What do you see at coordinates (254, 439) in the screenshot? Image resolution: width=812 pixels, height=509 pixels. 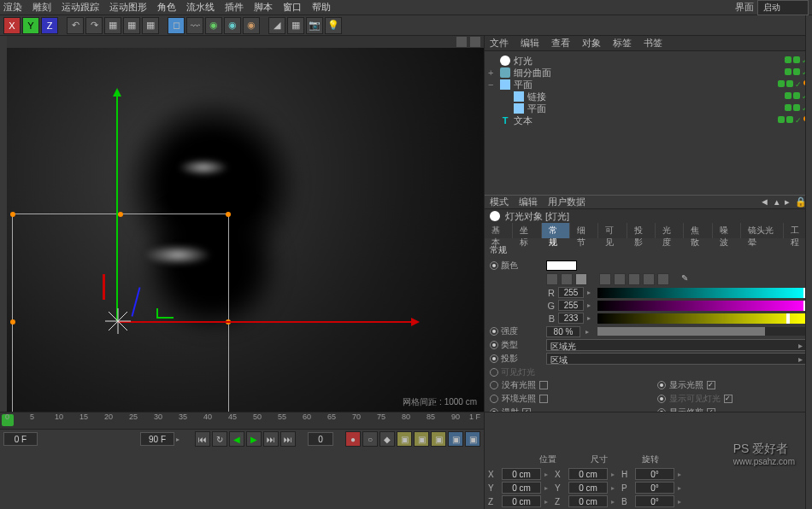 I see `play-icon: ▶` at bounding box center [254, 439].